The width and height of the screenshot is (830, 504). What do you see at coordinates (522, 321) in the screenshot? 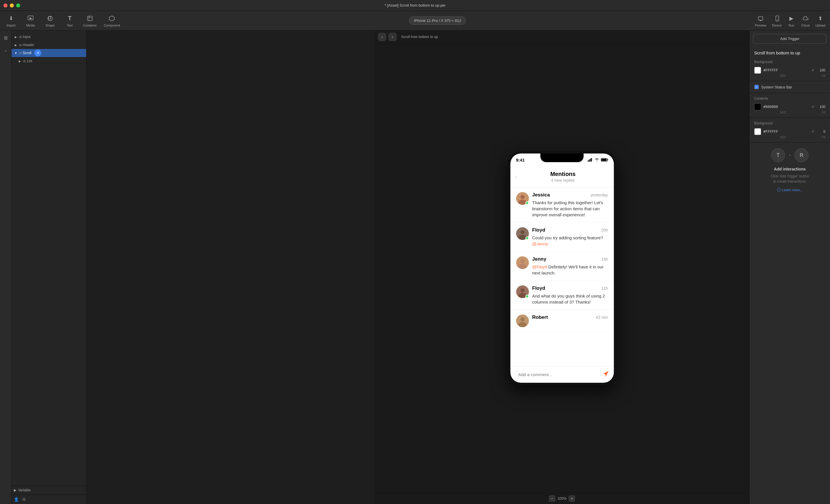
I see `avatar` at bounding box center [522, 321].